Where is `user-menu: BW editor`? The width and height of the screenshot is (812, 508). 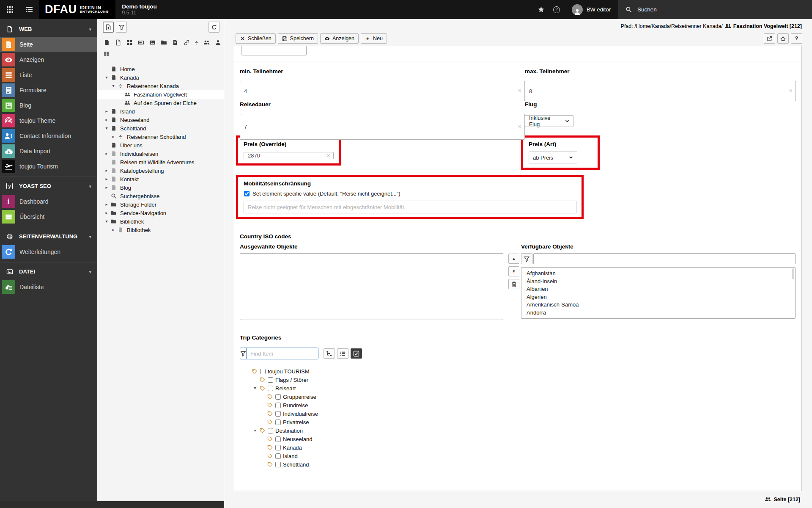
user-menu: BW editor is located at coordinates (591, 9).